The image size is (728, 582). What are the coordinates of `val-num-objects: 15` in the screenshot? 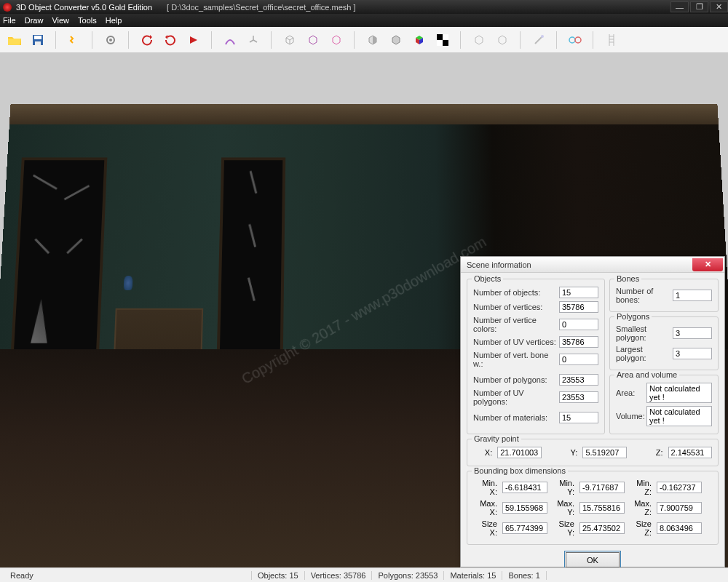 It's located at (579, 292).